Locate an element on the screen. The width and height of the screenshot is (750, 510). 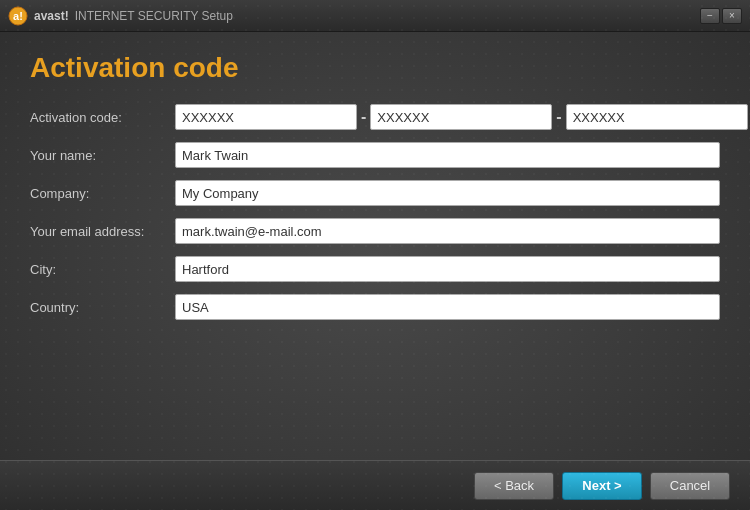
name-input is located at coordinates (448, 155).